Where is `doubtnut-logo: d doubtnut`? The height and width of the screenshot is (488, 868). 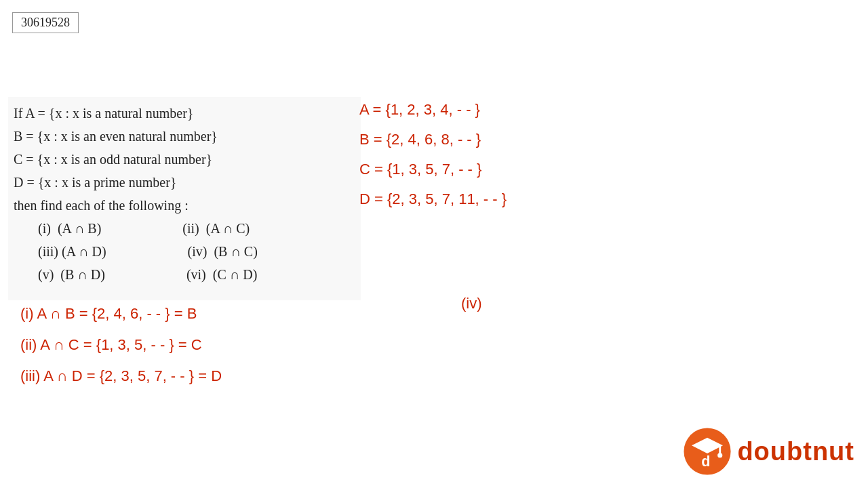 doubtnut-logo: d doubtnut is located at coordinates (769, 451).